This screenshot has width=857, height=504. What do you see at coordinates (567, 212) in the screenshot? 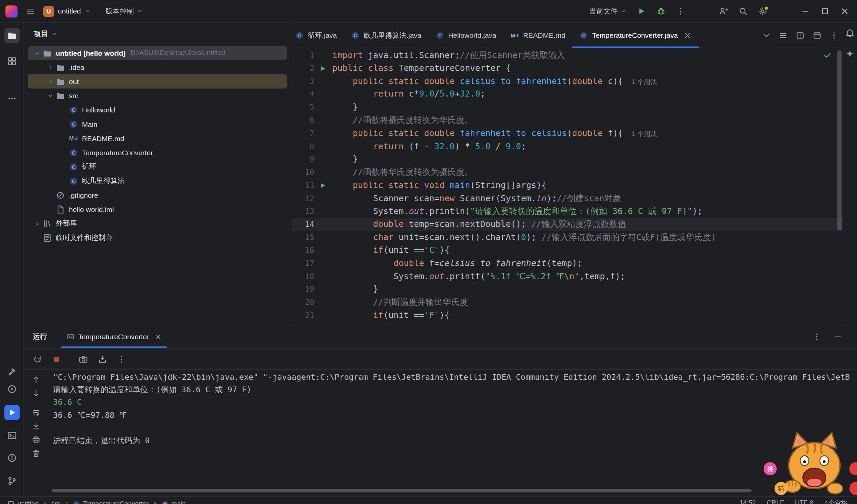
I see `code-line: 13 System.out.println("请输入要转换的温度和单位：(例如 …` at bounding box center [567, 212].